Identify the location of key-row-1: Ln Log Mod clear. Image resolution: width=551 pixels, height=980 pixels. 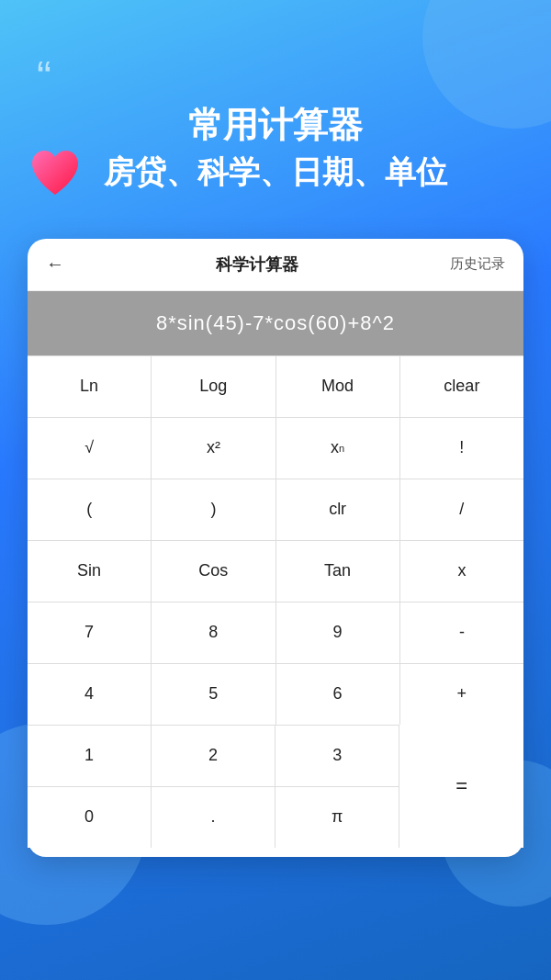
(276, 386).